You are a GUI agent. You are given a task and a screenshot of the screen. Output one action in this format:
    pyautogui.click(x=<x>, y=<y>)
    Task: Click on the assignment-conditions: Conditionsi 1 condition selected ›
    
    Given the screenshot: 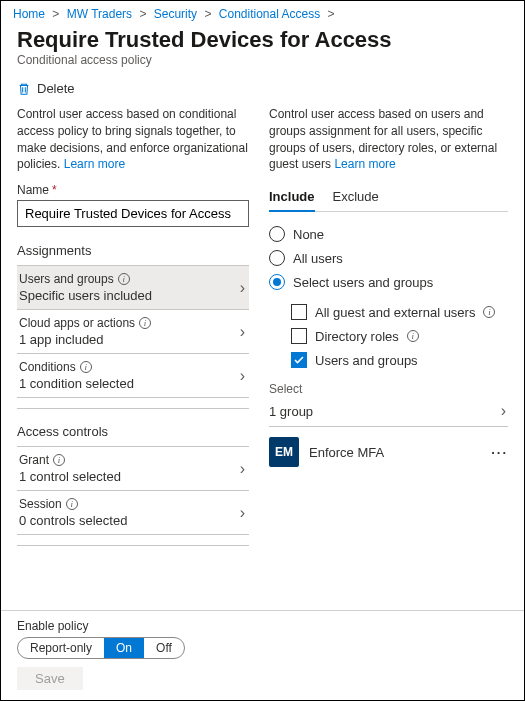 What is the action you would take?
    pyautogui.click(x=133, y=376)
    